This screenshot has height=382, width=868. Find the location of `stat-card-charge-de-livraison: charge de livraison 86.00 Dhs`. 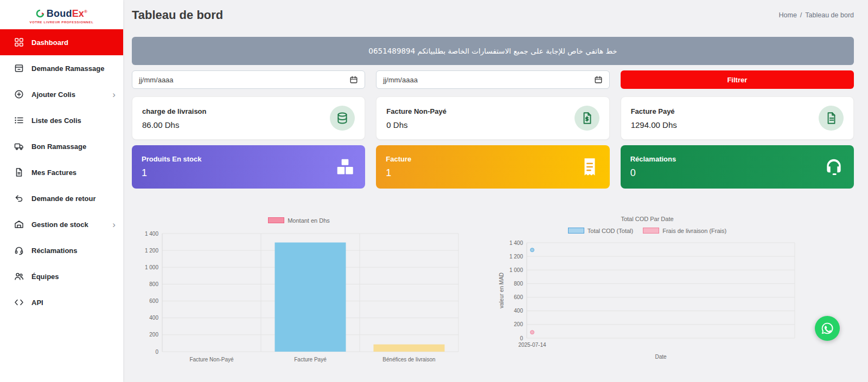

stat-card-charge-de-livraison: charge de livraison 86.00 Dhs is located at coordinates (248, 118).